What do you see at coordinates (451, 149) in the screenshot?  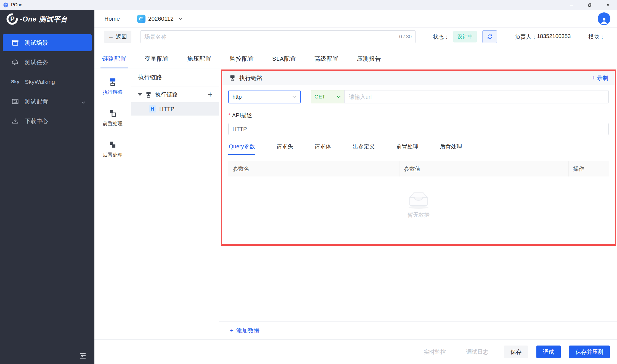 I see `subtab-post-process: 后置处理` at bounding box center [451, 149].